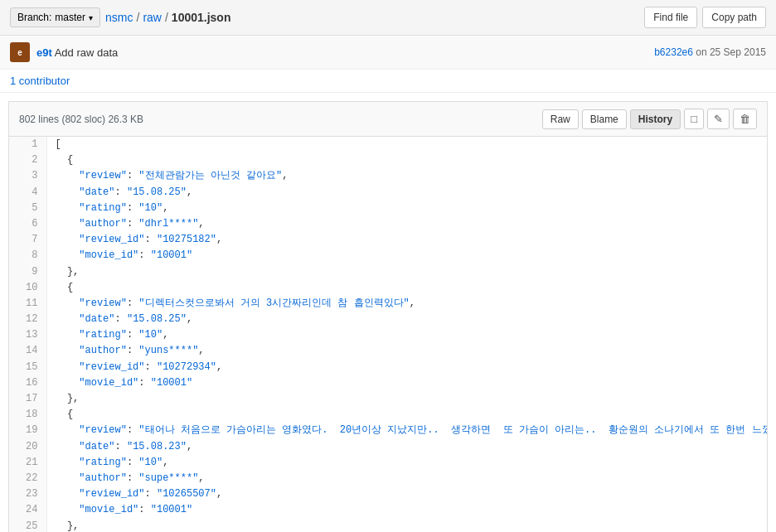 This screenshot has width=776, height=532. Describe the element at coordinates (388, 320) in the screenshot. I see `table-row: 12 "date": "15.08.25",` at that location.